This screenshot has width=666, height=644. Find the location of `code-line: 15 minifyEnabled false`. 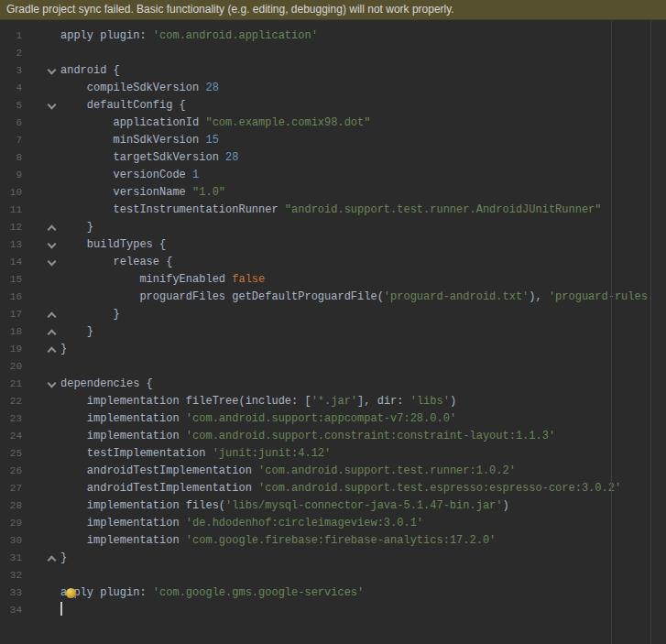

code-line: 15 minifyEnabled false is located at coordinates (325, 280).